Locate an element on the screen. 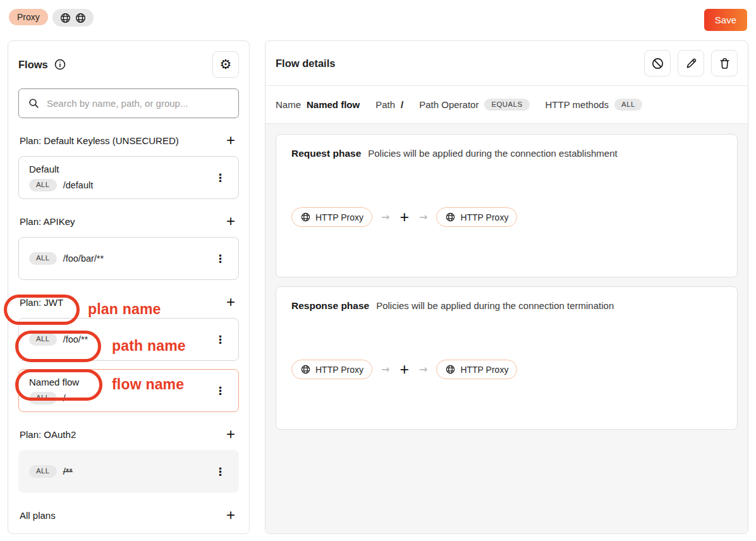 Image resolution: width=756 pixels, height=541 pixels. plan-label: Plan: JWT is located at coordinates (42, 302).